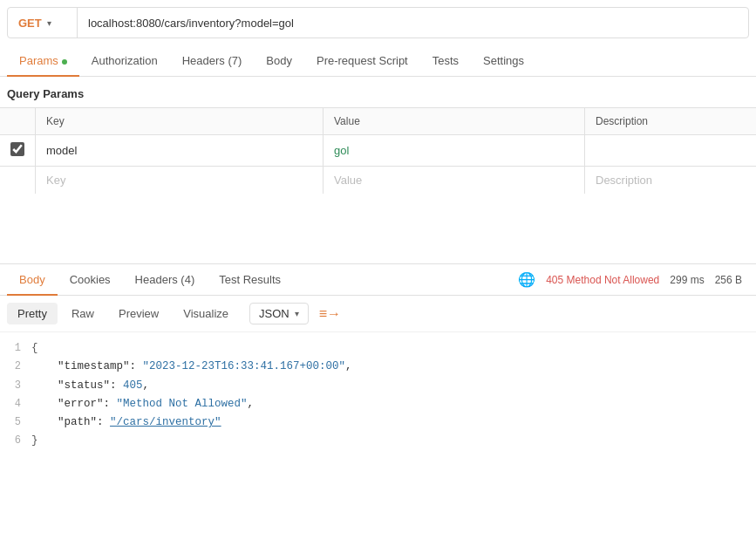 The width and height of the screenshot is (756, 560). Describe the element at coordinates (378, 61) in the screenshot. I see `request-tabs: Params Authorization Headers (7) Body Pr…` at that location.